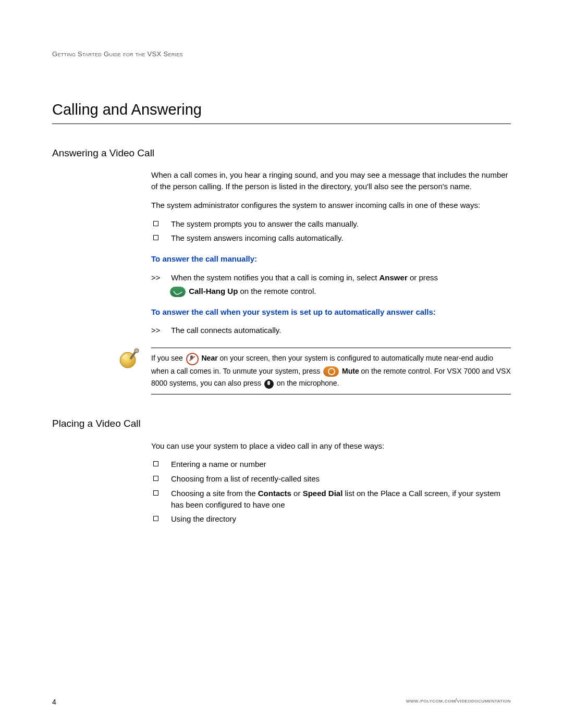 The width and height of the screenshot is (563, 728). I want to click on paragraph: When a call comes in, you hear a ringing…, so click(331, 181).